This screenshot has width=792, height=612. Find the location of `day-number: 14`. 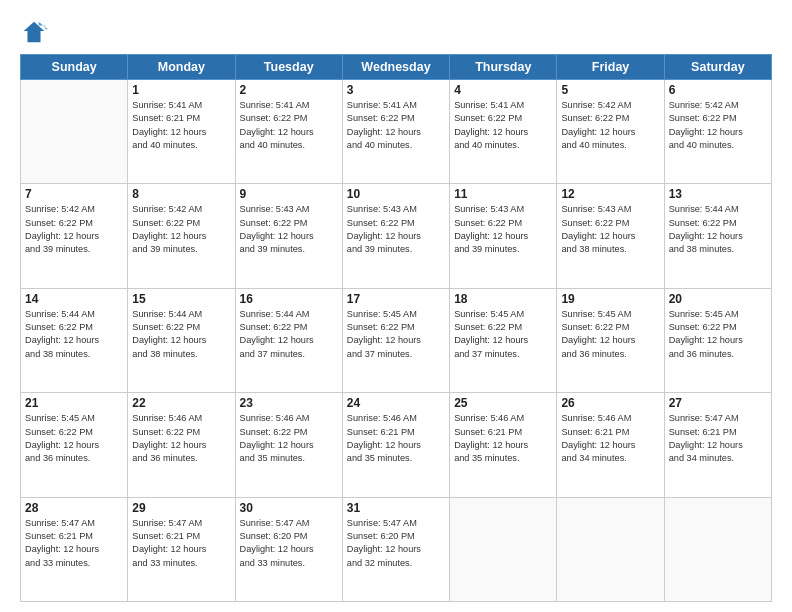

day-number: 14 is located at coordinates (74, 299).